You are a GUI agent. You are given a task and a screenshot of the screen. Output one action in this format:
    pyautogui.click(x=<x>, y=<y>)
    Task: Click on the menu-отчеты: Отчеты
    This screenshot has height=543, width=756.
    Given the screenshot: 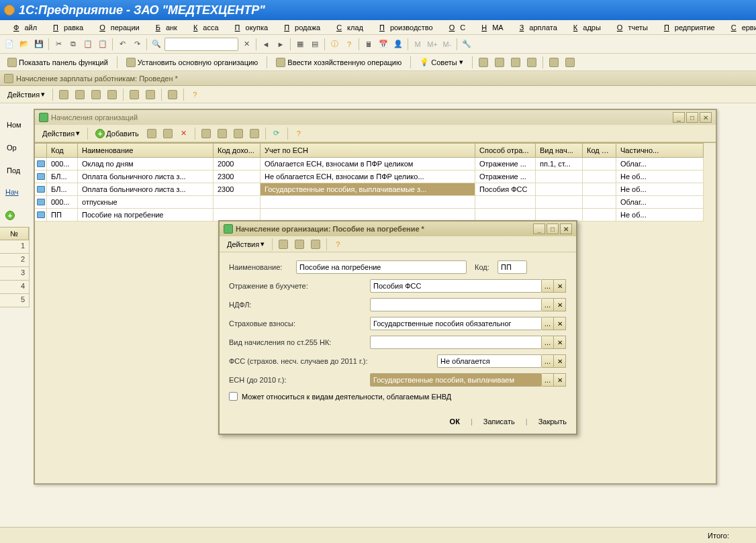 What is the action you would take?
    pyautogui.click(x=630, y=28)
    